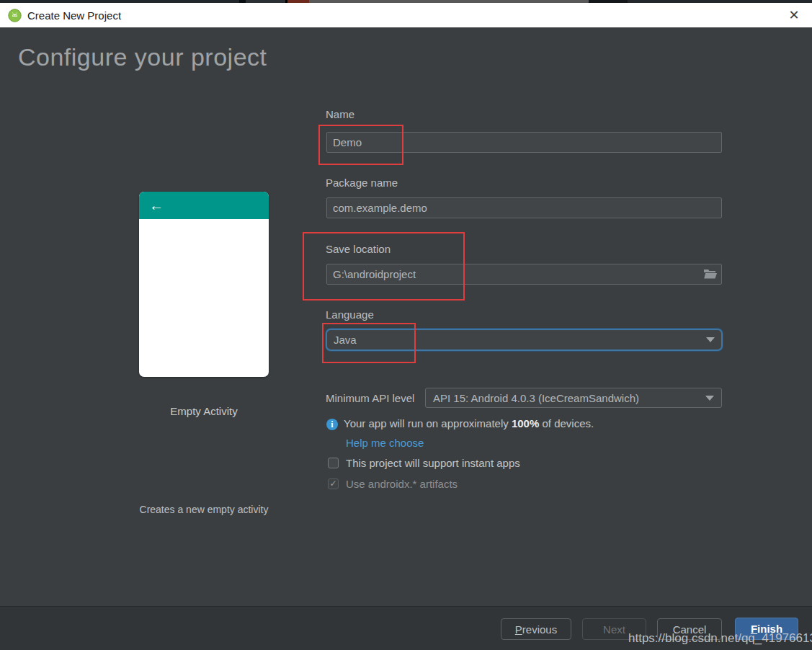 The height and width of the screenshot is (650, 812). Describe the element at coordinates (345, 340) in the screenshot. I see `language-selected-value: Java` at that location.